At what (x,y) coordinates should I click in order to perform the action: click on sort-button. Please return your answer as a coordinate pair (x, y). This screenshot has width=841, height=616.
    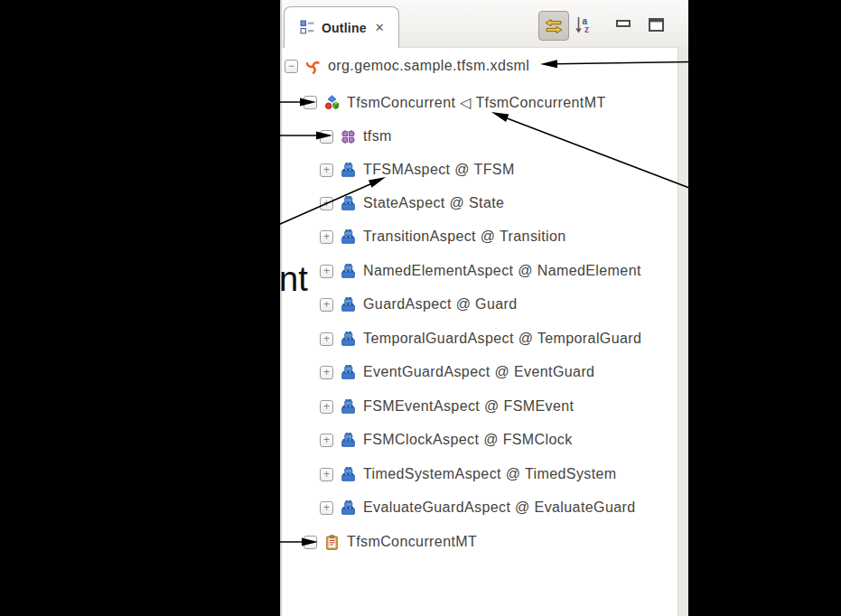
    Looking at the image, I should click on (584, 25).